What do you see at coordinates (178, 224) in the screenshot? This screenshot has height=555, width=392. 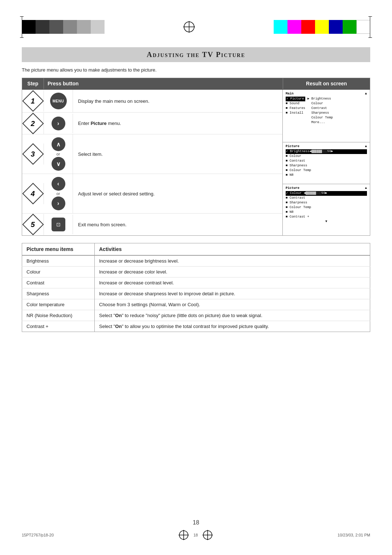 I see `step-5-desc: Exit menu from screen.` at bounding box center [178, 224].